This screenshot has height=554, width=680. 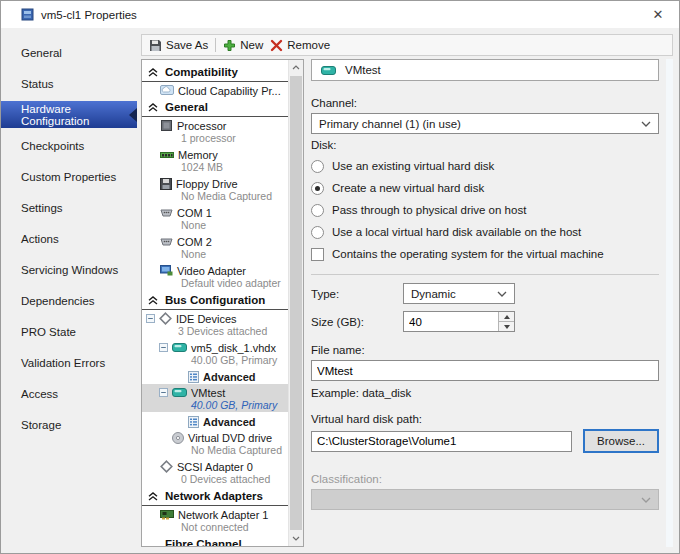 What do you see at coordinates (485, 145) in the screenshot?
I see `disk-label: Disk:` at bounding box center [485, 145].